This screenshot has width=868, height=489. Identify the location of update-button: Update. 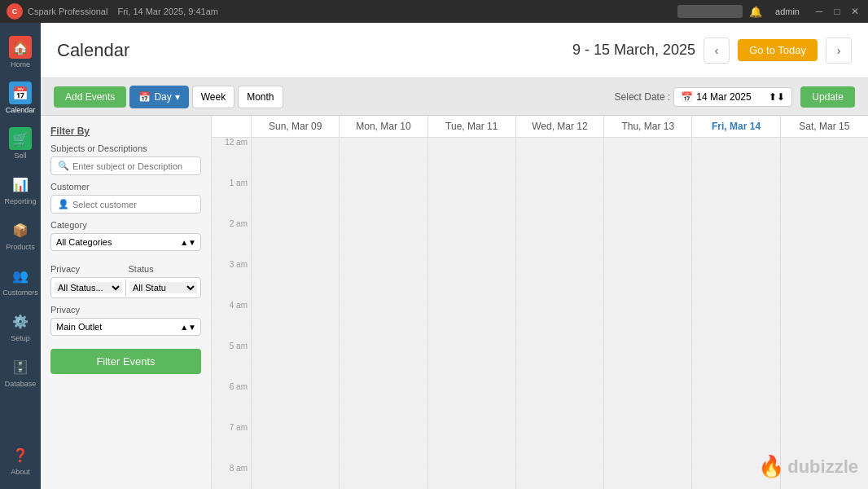
(827, 97).